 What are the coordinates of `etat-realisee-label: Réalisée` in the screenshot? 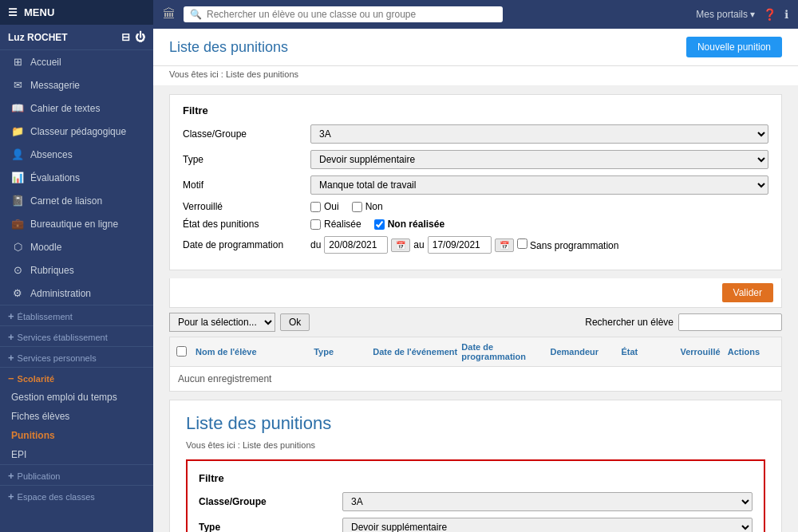 It's located at (336, 224).